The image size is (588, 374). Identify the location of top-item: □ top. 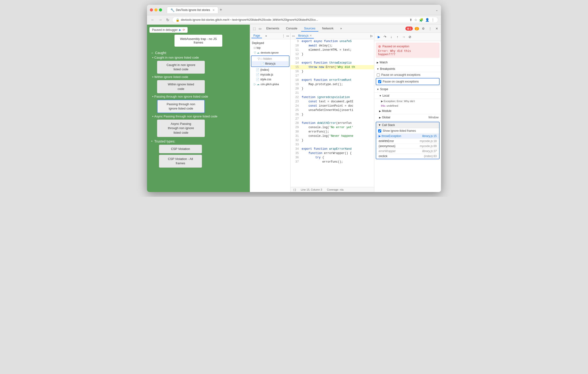
(270, 48).